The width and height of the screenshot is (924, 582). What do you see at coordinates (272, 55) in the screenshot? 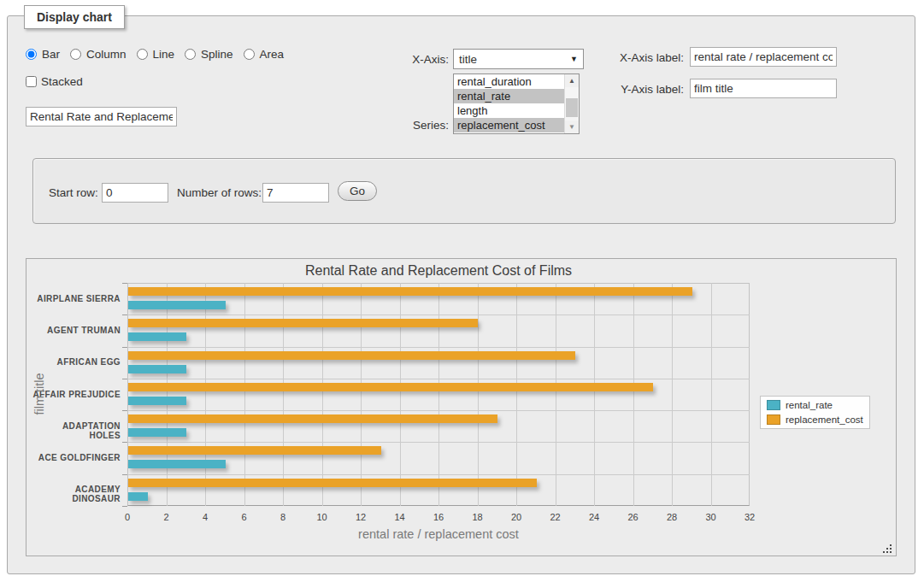
I see `chart-type-label-area: Area` at bounding box center [272, 55].